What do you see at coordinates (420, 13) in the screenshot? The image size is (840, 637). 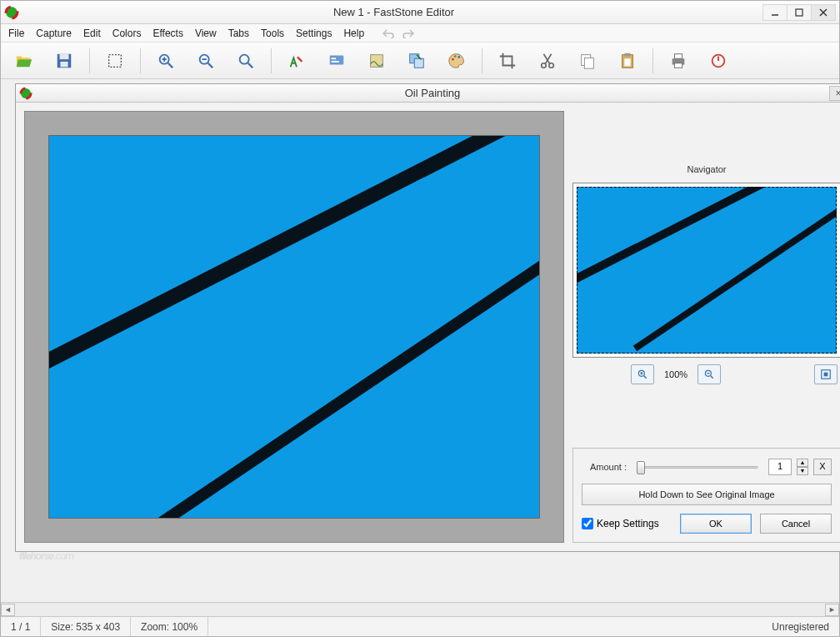 I see `title-bar: New 1 - FastStone Editor` at bounding box center [420, 13].